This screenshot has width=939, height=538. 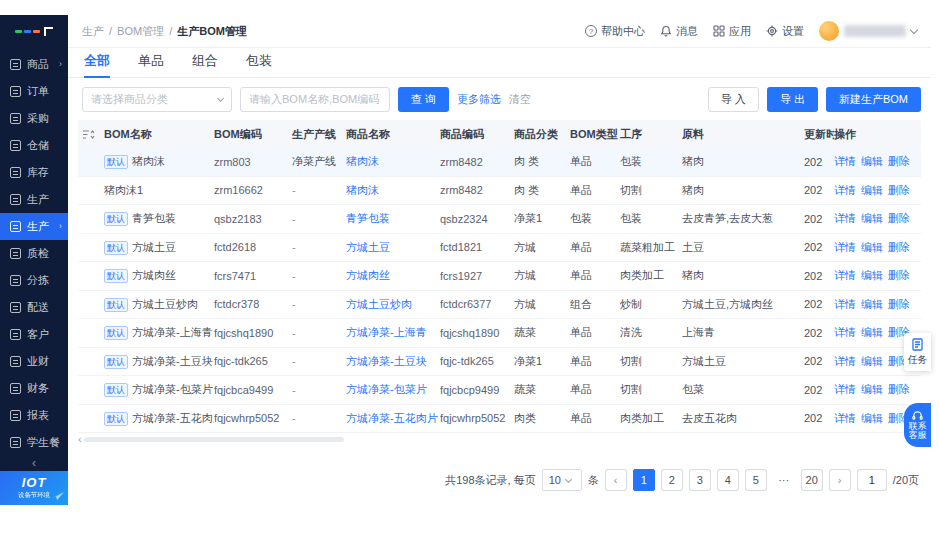 I want to click on tasks-widget: 任务, so click(x=918, y=352).